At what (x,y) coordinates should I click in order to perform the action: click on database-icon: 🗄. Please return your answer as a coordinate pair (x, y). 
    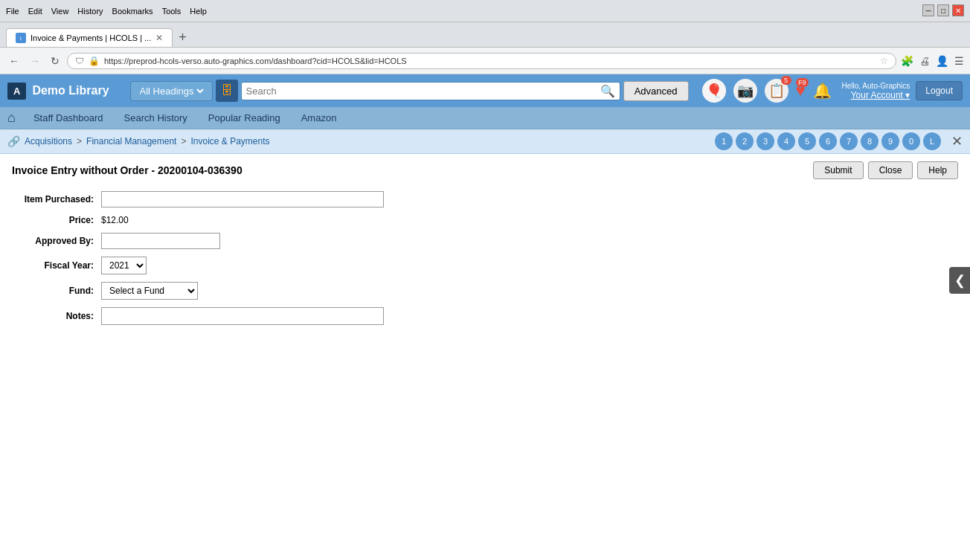
    Looking at the image, I should click on (227, 91).